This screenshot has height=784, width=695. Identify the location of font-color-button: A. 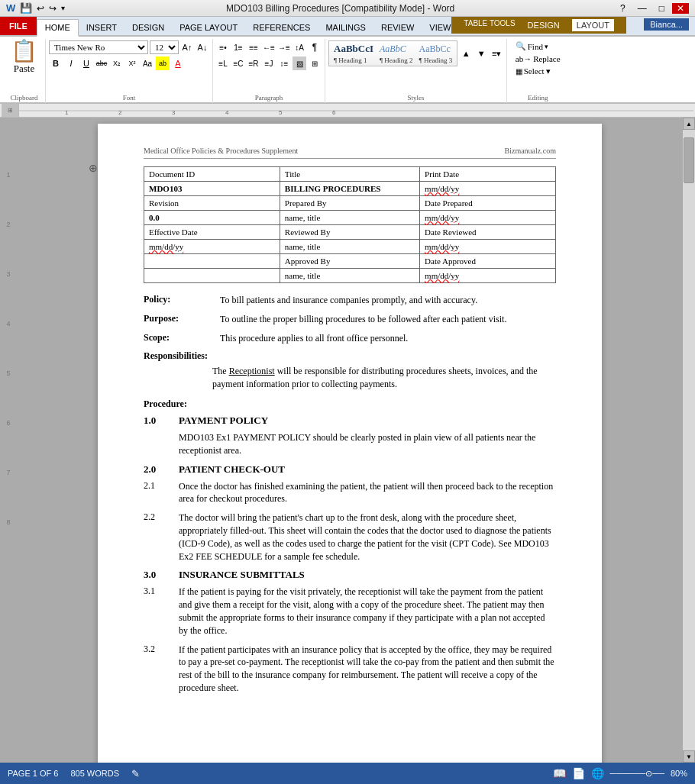
(178, 63).